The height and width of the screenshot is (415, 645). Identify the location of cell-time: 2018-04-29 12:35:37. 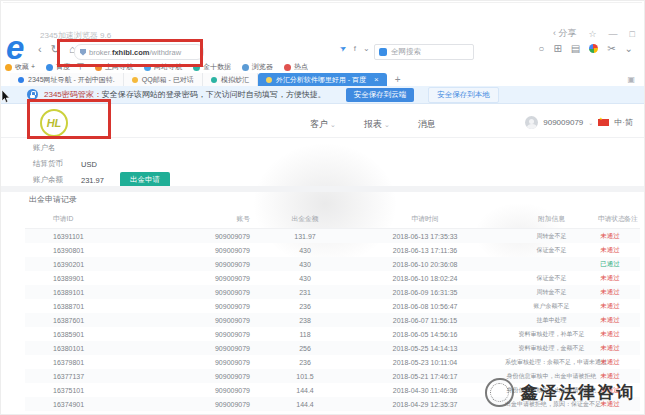
(425, 404).